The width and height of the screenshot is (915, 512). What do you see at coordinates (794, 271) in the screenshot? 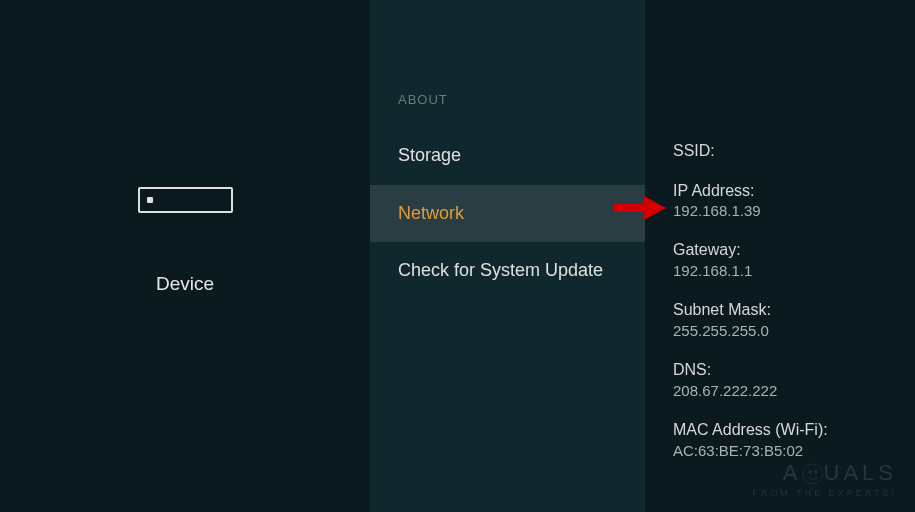
I see `info-value: 192.168.1.1` at bounding box center [794, 271].